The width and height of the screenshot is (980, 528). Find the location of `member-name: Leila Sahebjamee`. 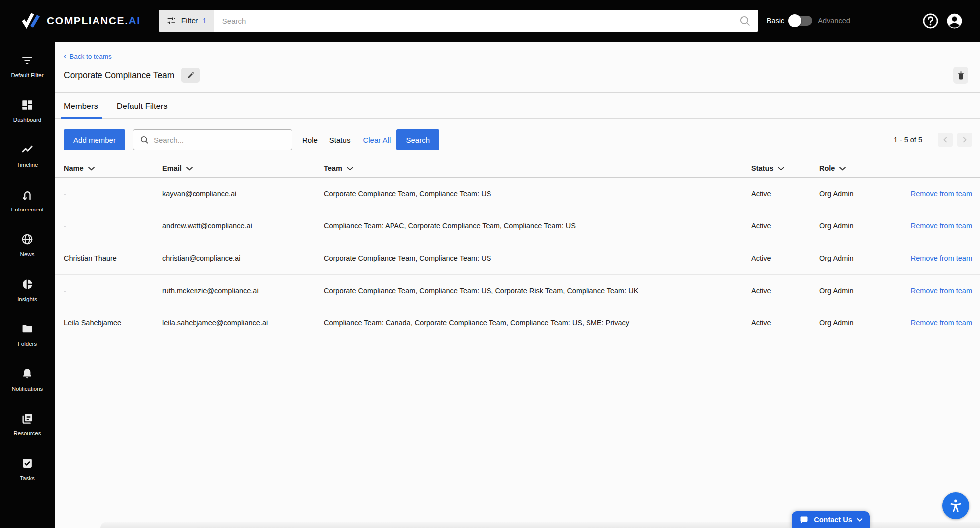

member-name: Leila Sahebjamee is located at coordinates (113, 323).